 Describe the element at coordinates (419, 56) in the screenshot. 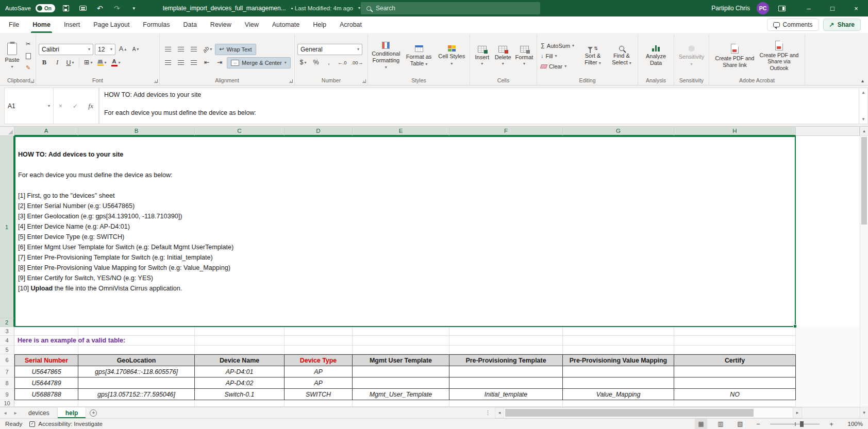

I see `format-as-table-button: Format as Table ▾` at that location.